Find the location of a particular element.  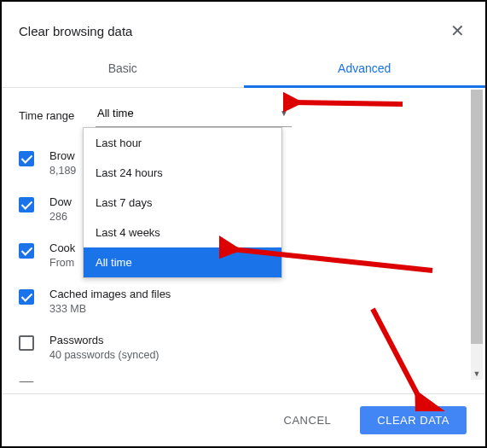

time-range-value: All time is located at coordinates (116, 113).